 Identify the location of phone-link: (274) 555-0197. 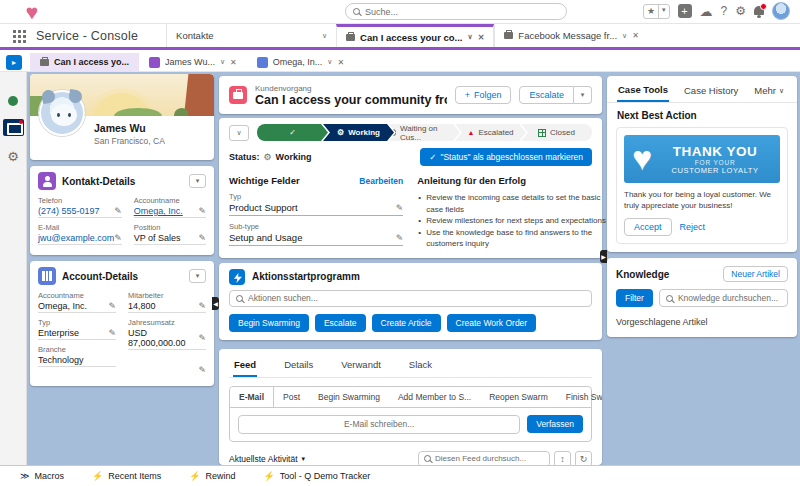
(69, 211).